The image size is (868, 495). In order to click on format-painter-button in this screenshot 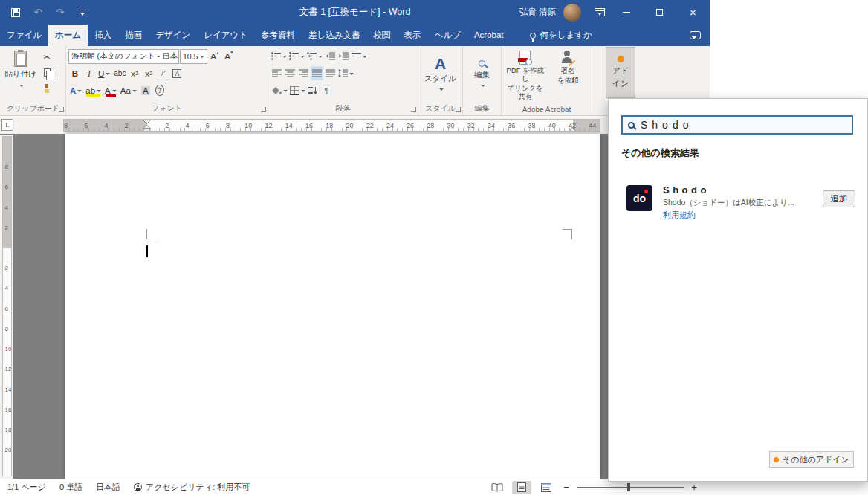, I will do `click(47, 88)`.